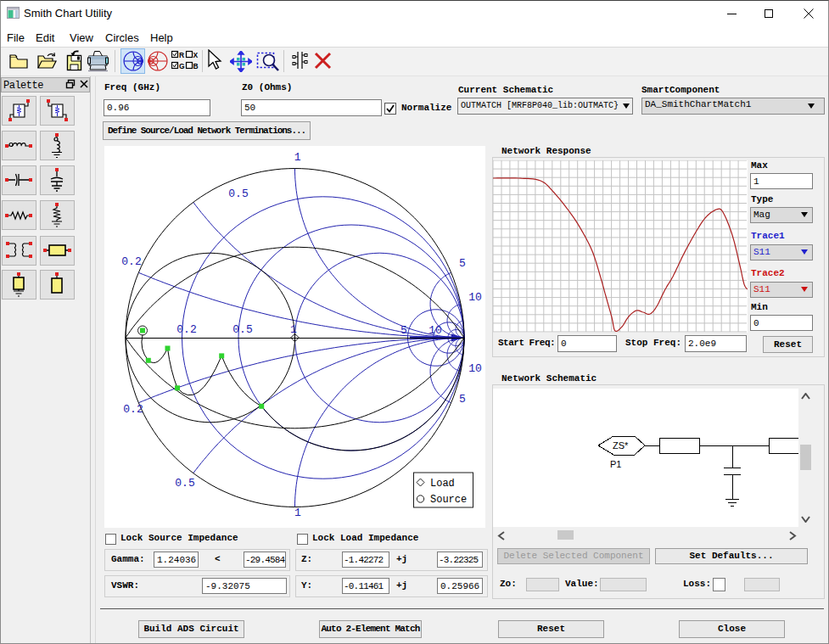 The width and height of the screenshot is (829, 644). I want to click on svg-text: R, so click(182, 55).